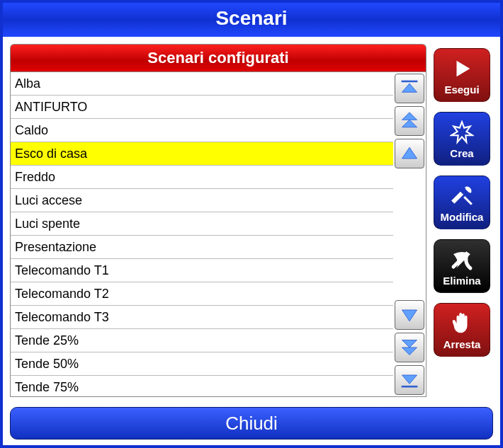  What do you see at coordinates (462, 330) in the screenshot?
I see `stop-button: Arresta` at bounding box center [462, 330].